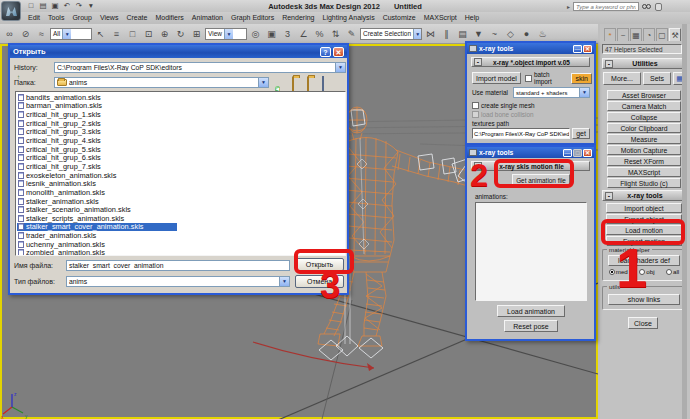  What do you see at coordinates (148, 34) in the screenshot?
I see `window-crossing-icon: ⊡` at bounding box center [148, 34].